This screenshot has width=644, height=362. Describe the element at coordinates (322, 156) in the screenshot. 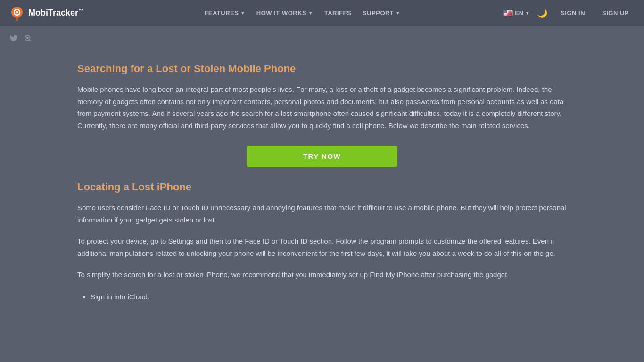

I see `try-now-container: TRY NOW` at that location.